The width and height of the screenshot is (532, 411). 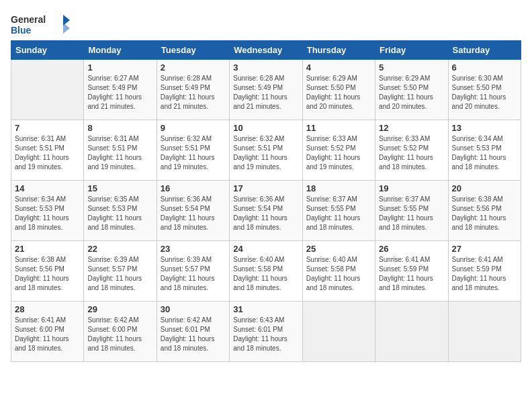 What do you see at coordinates (47, 309) in the screenshot?
I see `day-number: 28` at bounding box center [47, 309].